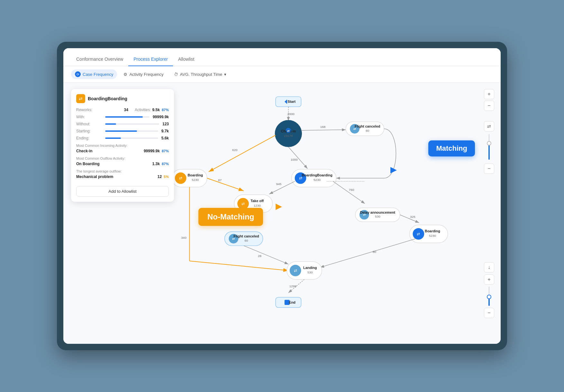 This screenshot has height=392, width=564. I want to click on minus-bottom-btn: −, so click(489, 313).